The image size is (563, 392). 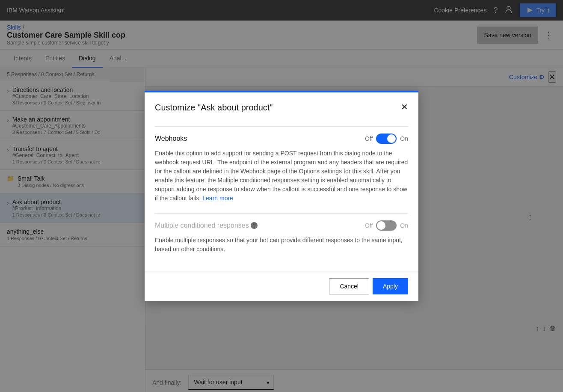 I want to click on webhooks-title: Webhooks, so click(x=171, y=139).